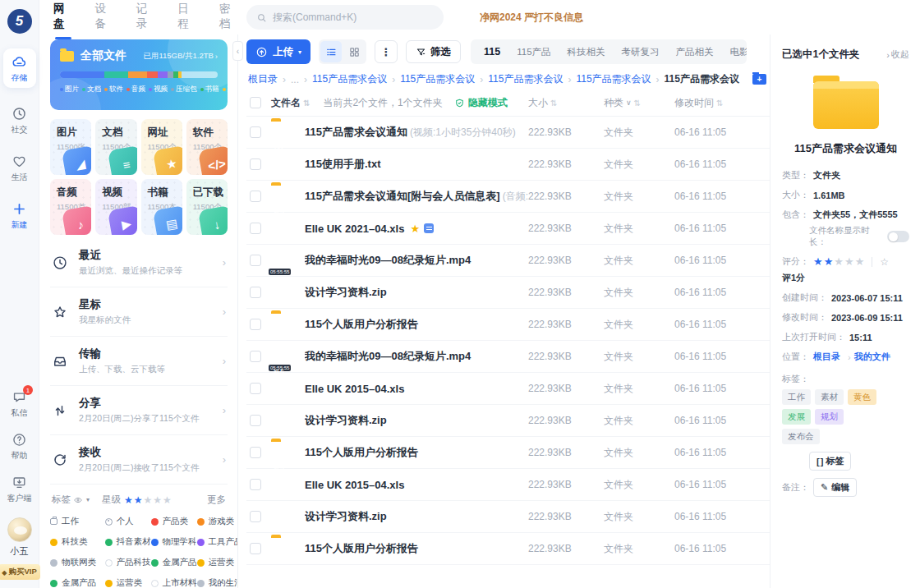 The height and width of the screenshot is (588, 920). I want to click on file-tag-chip: 黄色, so click(862, 397).